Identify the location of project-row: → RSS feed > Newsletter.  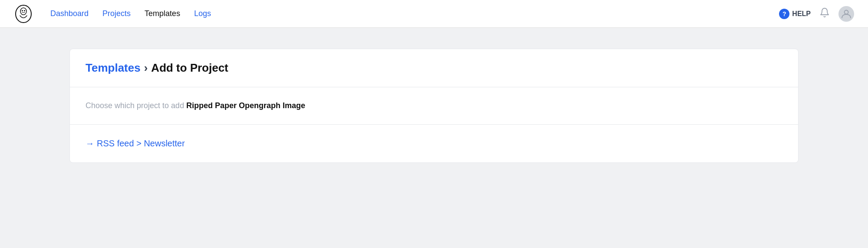
(434, 143).